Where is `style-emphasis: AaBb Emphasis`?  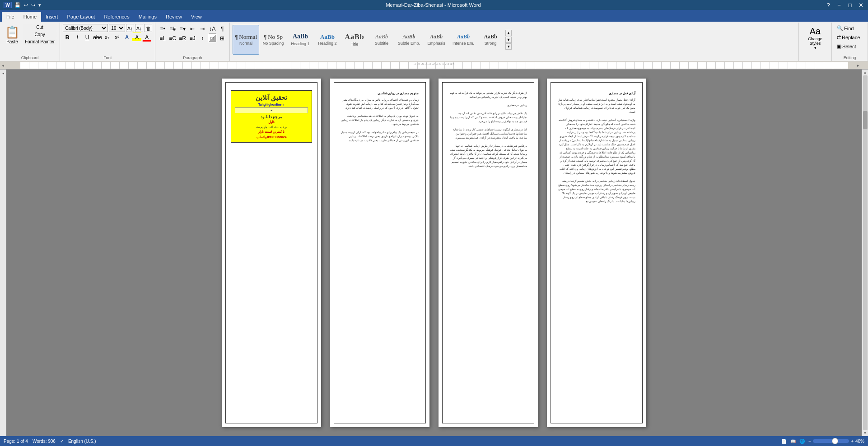
style-emphasis: AaBb Emphasis is located at coordinates (436, 40).